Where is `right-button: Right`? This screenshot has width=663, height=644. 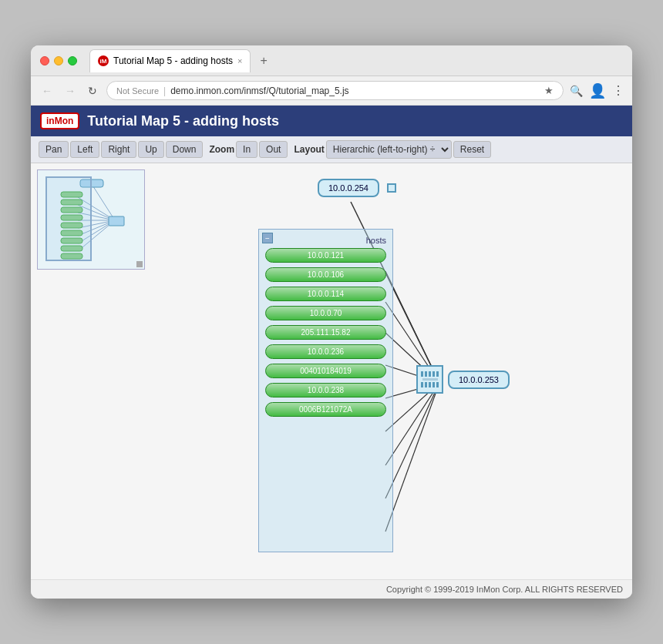 right-button: Right is located at coordinates (119, 149).